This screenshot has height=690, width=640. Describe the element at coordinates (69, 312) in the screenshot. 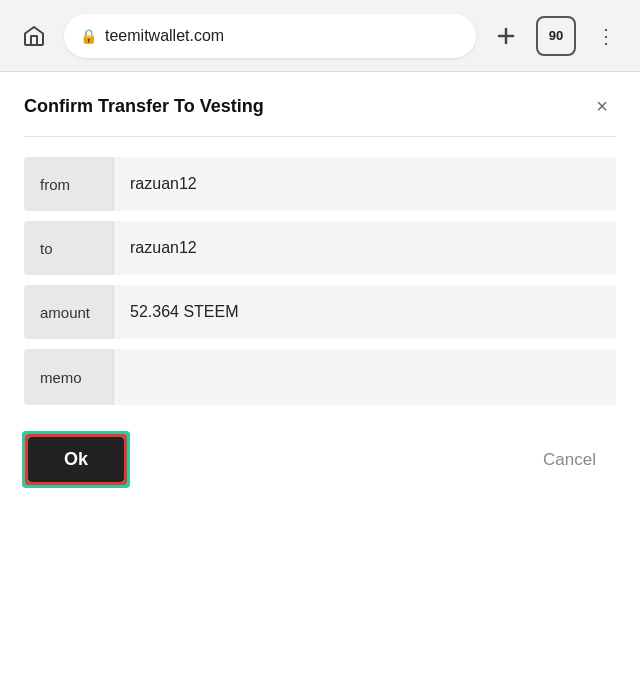

I see `amount-label: amount` at that location.